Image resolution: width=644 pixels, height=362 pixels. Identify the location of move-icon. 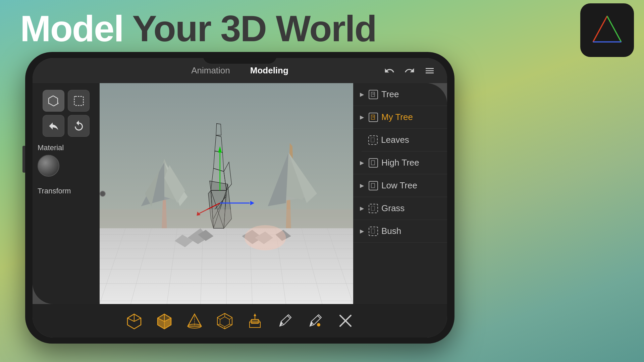
(54, 126).